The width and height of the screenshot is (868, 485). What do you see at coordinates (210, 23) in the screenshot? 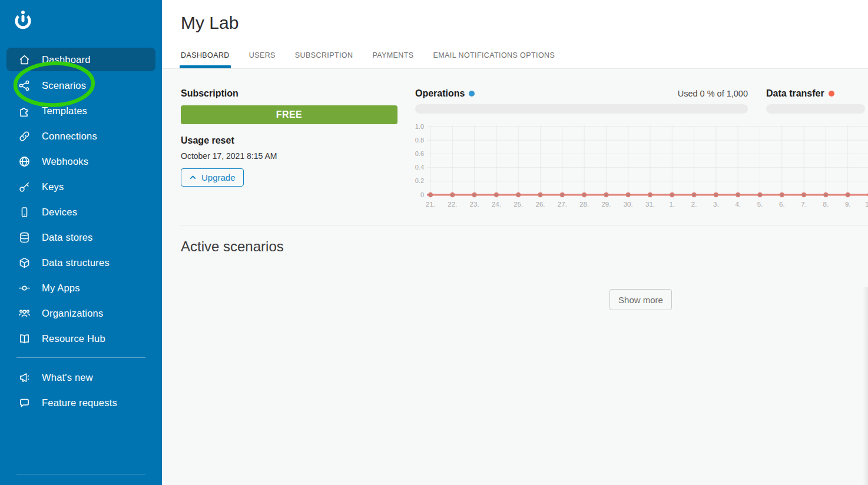
I see `page-title: My Lab` at bounding box center [210, 23].